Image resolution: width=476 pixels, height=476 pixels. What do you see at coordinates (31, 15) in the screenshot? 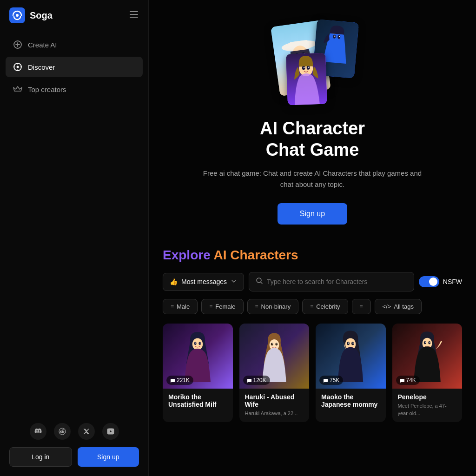
I see `logo-area: Soga` at bounding box center [31, 15].